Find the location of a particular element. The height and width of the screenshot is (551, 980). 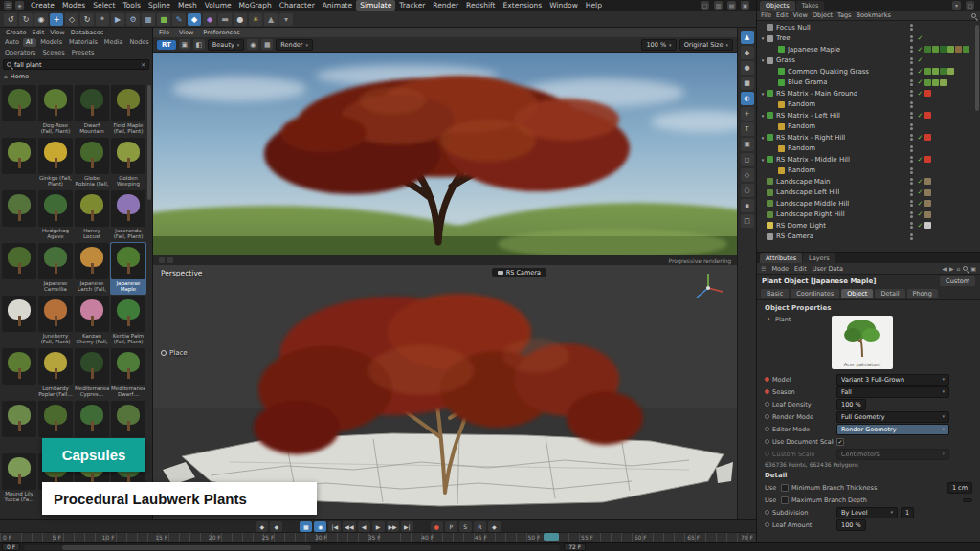

loop-toggle-icon: ▦ is located at coordinates (306, 526).